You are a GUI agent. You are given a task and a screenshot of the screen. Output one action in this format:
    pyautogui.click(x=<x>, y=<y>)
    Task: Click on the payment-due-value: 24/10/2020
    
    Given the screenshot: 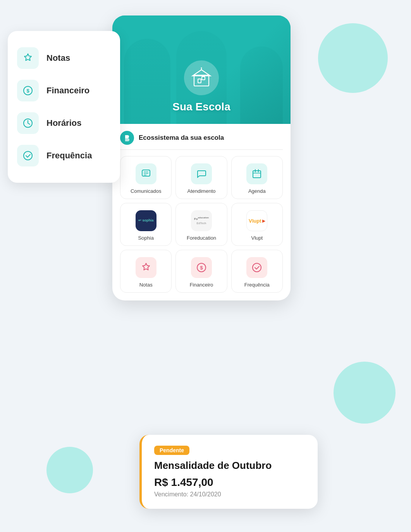 What is the action you would take?
    pyautogui.click(x=206, y=494)
    